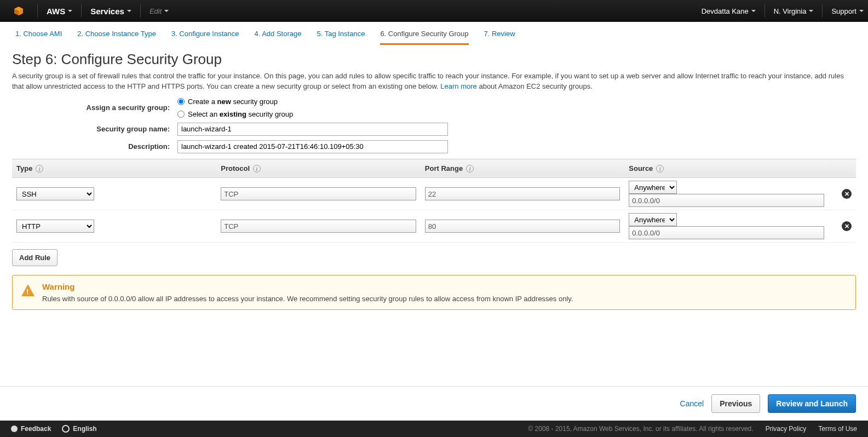  Describe the element at coordinates (786, 429) in the screenshot. I see `privacy-link: Privacy Policy` at that location.